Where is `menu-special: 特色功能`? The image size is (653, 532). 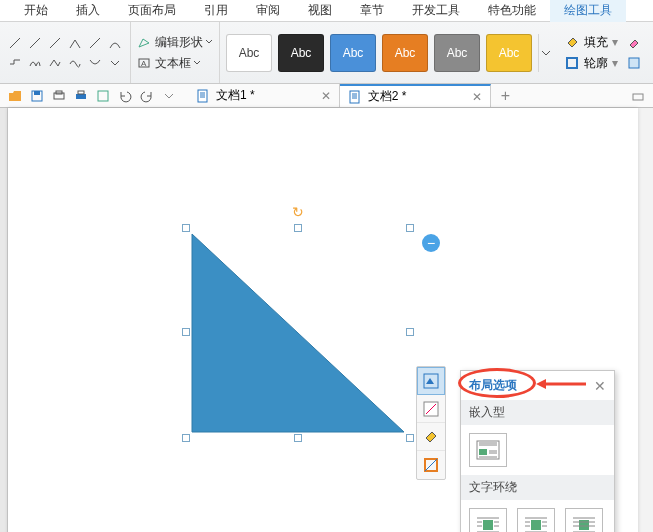 menu-special: 特色功能 is located at coordinates (512, 11).